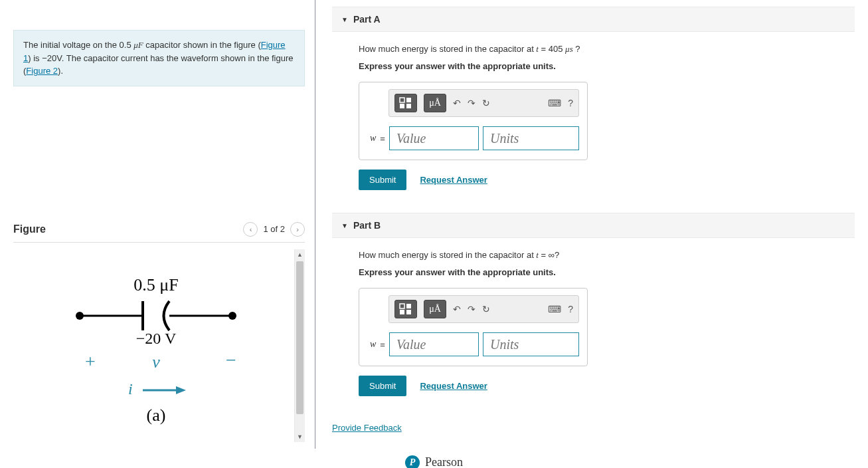 The width and height of the screenshot is (868, 468). Describe the element at coordinates (300, 437) in the screenshot. I see `scroll-down-button: ▼` at that location.